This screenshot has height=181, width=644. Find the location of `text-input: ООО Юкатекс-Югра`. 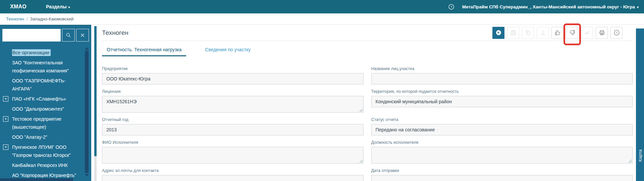

text-input: ООО Юкатекс-Югра is located at coordinates (233, 79).